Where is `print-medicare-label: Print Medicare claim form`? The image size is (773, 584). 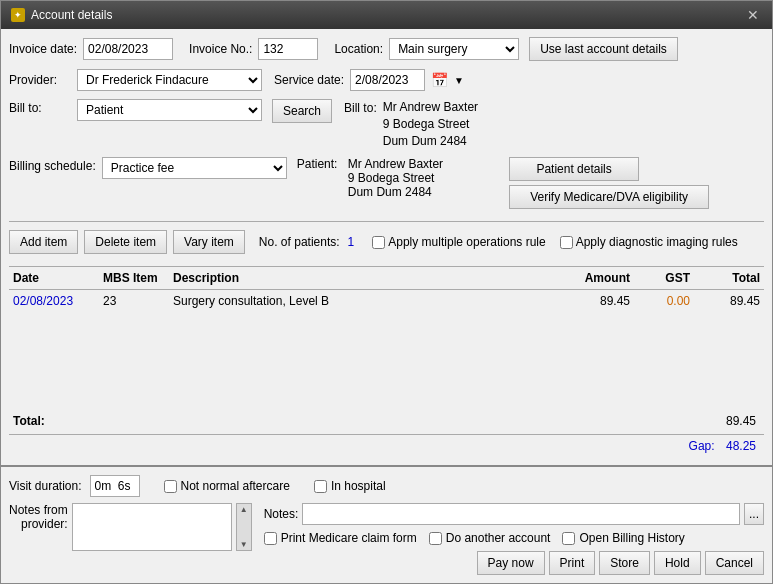 print-medicare-label: Print Medicare claim form is located at coordinates (349, 538).